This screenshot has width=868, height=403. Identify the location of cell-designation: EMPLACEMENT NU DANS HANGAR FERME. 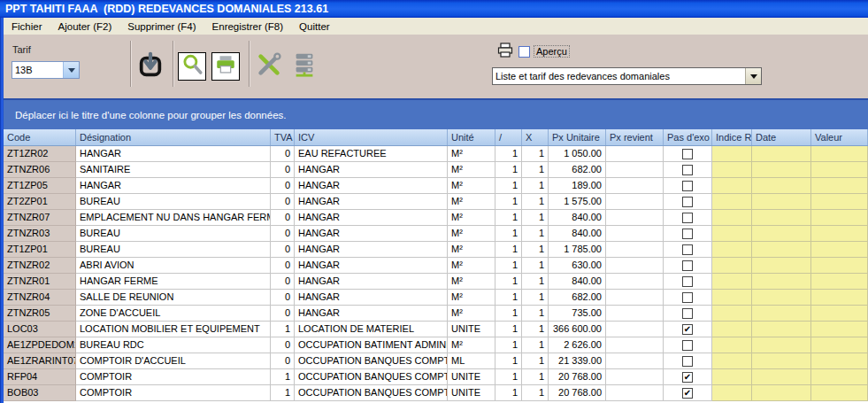
(173, 218).